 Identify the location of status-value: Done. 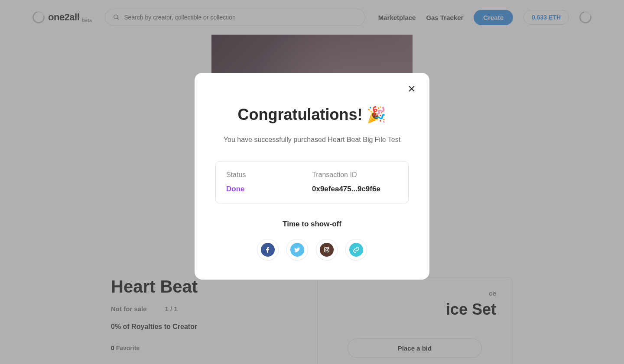
(269, 189).